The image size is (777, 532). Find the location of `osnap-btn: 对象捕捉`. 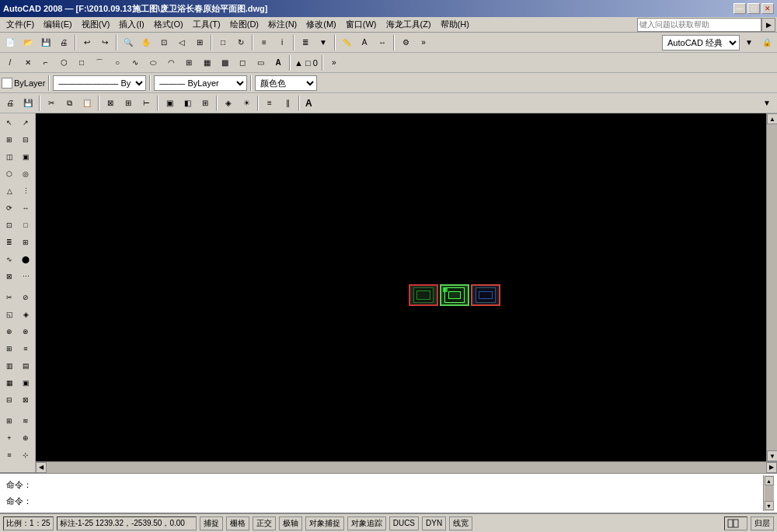

osnap-btn: 对象捕捉 is located at coordinates (325, 523).